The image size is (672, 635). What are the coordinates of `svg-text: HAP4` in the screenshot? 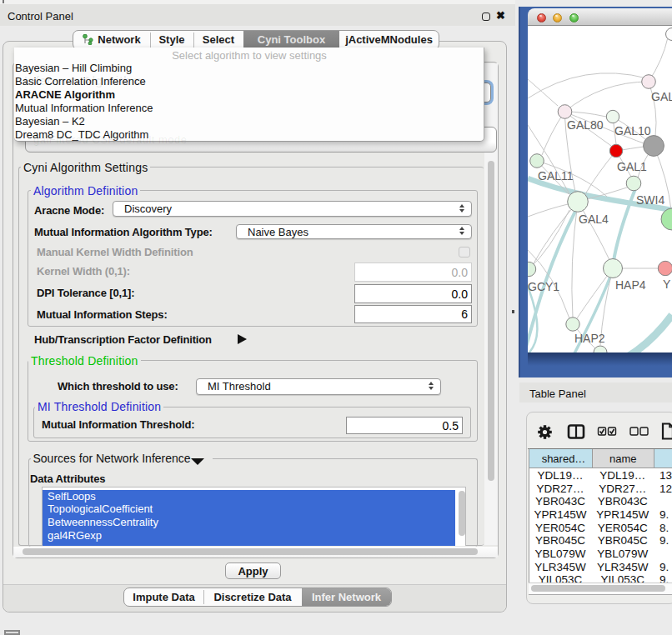 It's located at (630, 285).